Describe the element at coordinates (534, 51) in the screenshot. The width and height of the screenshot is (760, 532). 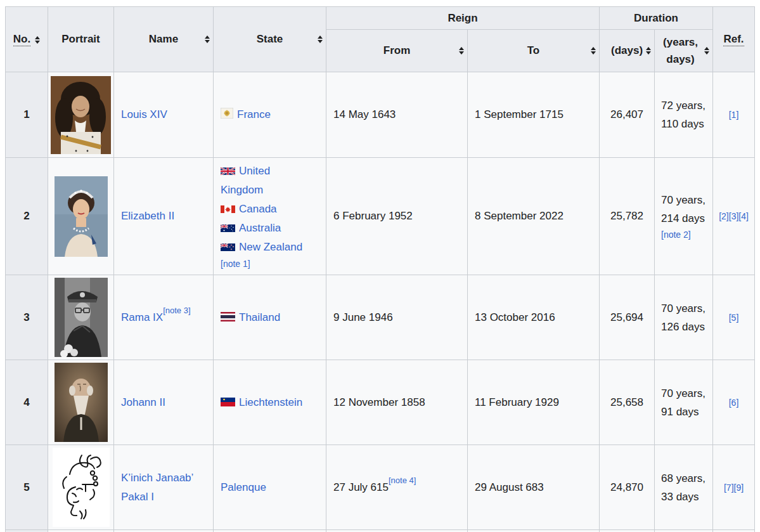
I see `column-header-to: To` at that location.